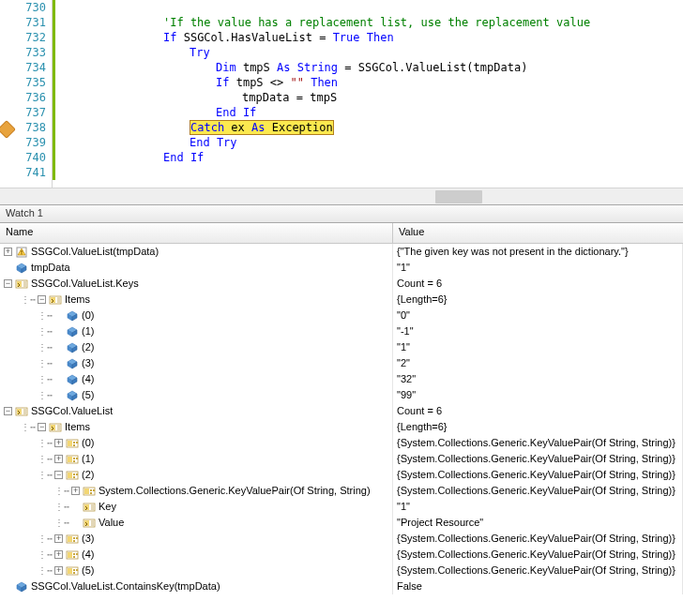  What do you see at coordinates (342, 196) in the screenshot?
I see `horizontal-scrollbar` at bounding box center [342, 196].